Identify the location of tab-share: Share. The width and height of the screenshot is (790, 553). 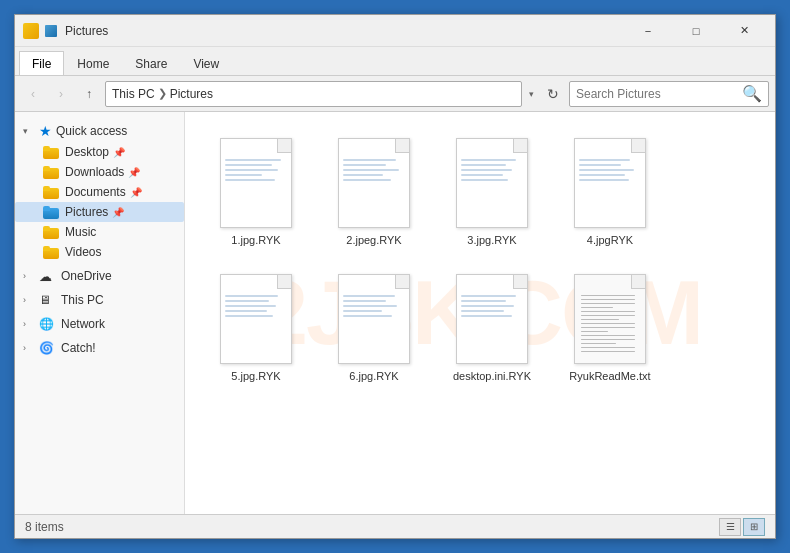
(151, 63).